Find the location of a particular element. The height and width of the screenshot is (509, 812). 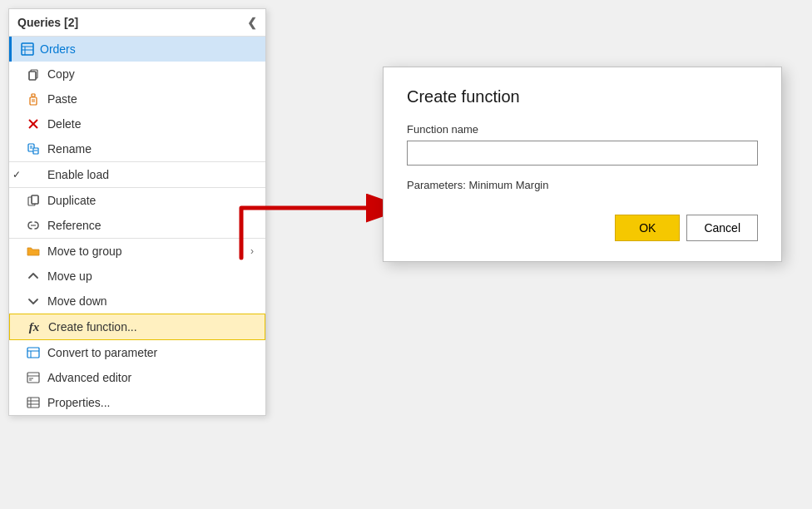

folder-icon is located at coordinates (33, 251).